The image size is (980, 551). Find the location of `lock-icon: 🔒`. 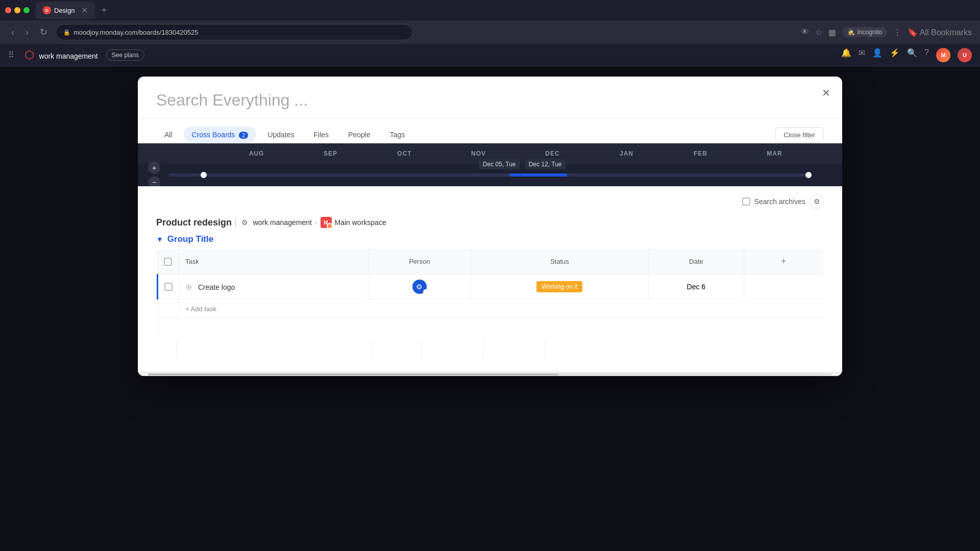

lock-icon: 🔒 is located at coordinates (67, 33).